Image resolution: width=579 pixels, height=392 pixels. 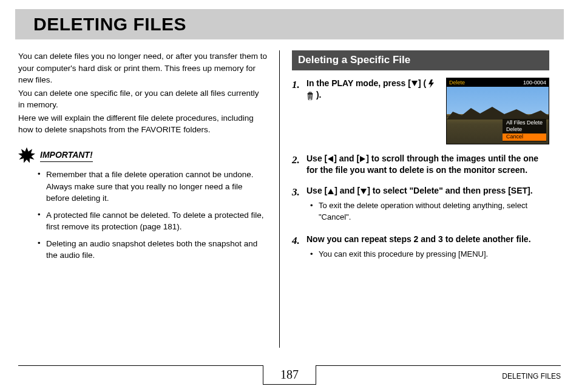 I want to click on page-number: 187, so click(x=290, y=375).